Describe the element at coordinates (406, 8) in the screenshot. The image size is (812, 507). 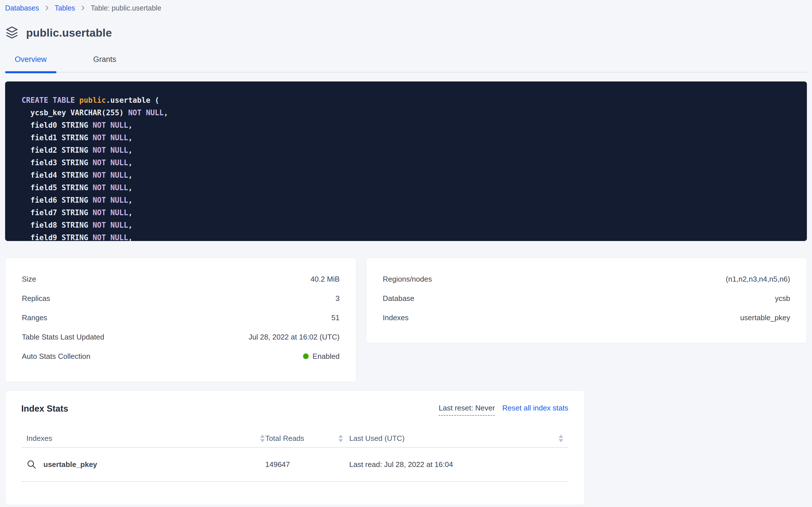
I see `breadcrumb: Databases Tables Table: public.usertable` at that location.